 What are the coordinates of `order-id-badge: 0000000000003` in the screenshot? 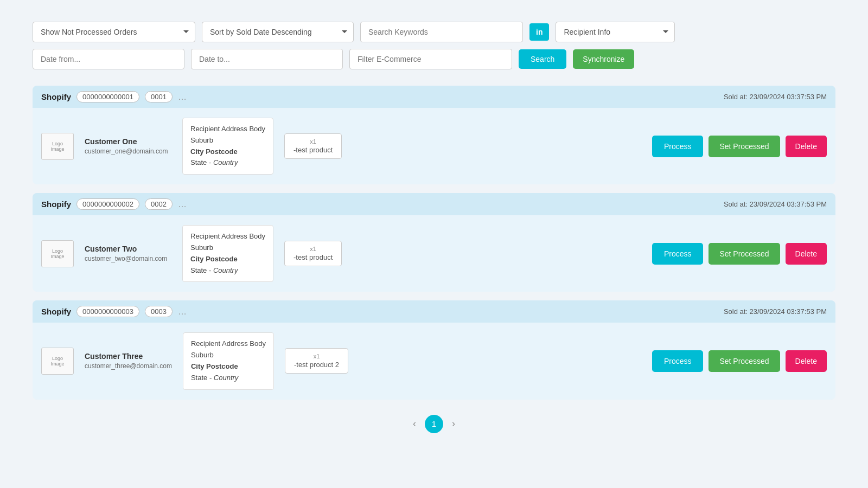 It's located at (108, 311).